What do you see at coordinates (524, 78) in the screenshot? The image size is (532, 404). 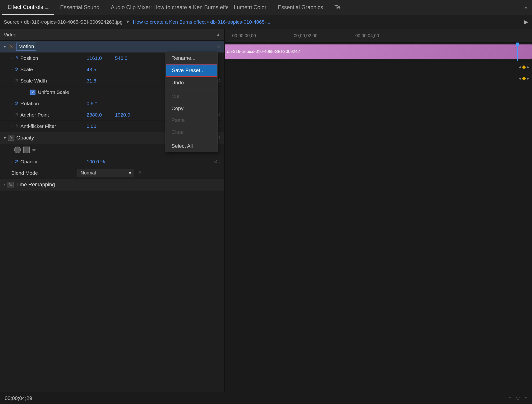 I see `scale-keyframe-nav: ◂ ▸` at bounding box center [524, 78].